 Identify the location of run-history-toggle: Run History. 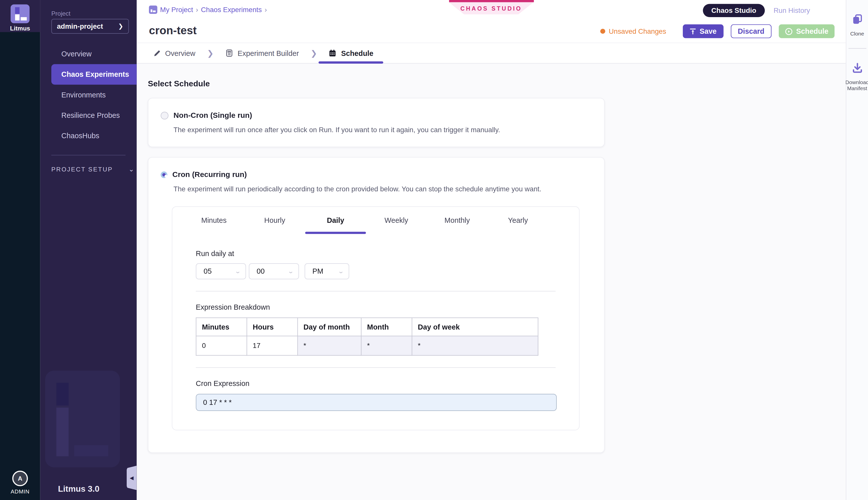
(792, 10).